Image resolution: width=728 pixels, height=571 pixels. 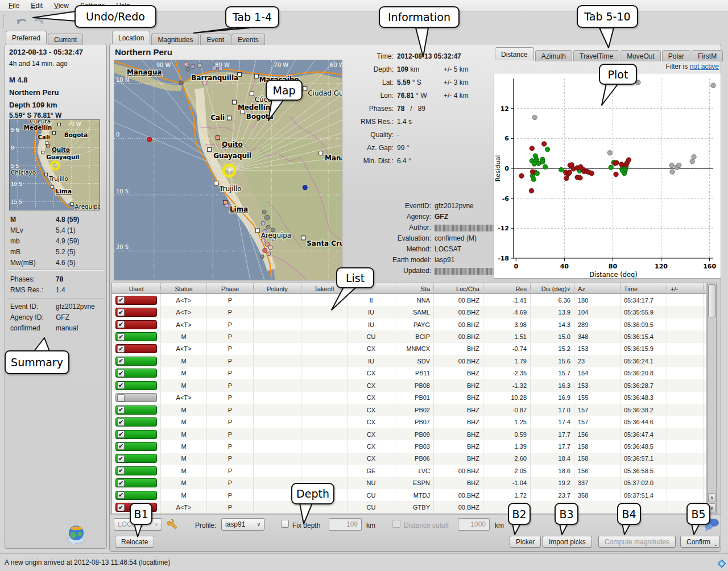 I want to click on coordinates: 5.59° S 76.81° W, so click(x=35, y=115).